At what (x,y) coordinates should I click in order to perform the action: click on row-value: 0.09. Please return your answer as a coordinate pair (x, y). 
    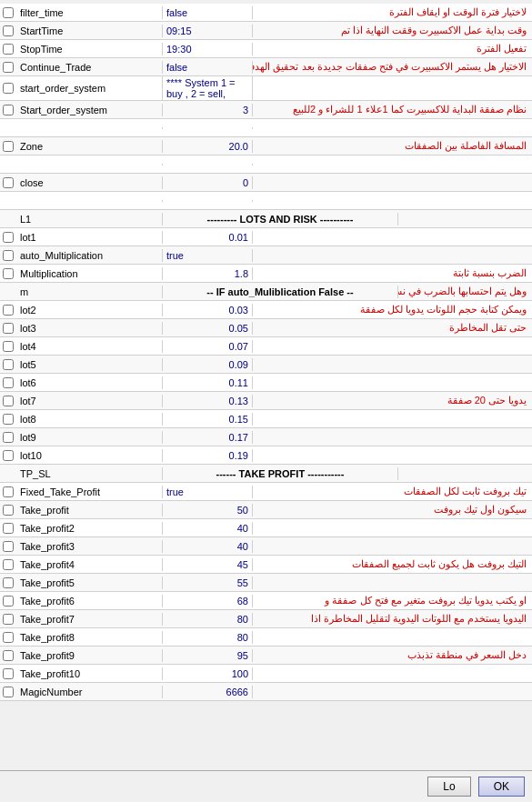
    Looking at the image, I should click on (207, 365).